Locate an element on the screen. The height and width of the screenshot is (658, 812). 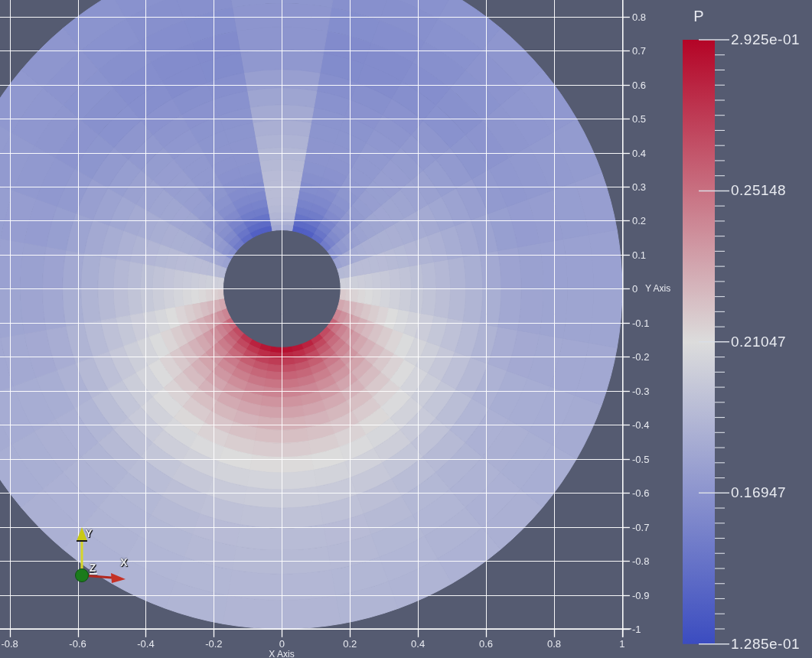
y-tick-label: -0.6 is located at coordinates (641, 493).